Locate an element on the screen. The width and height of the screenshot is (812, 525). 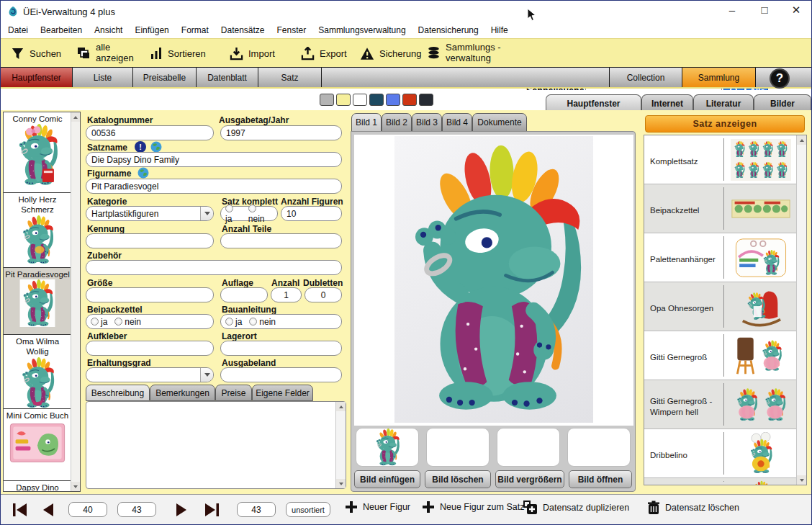
erhaltungsgrad-select is located at coordinates (150, 374).